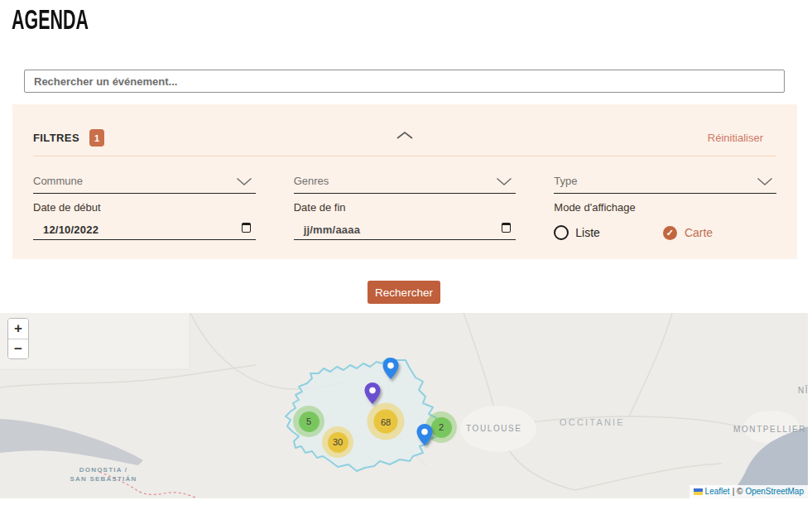 The width and height of the screenshot is (812, 505). What do you see at coordinates (372, 395) in the screenshot?
I see `purple-pin-marker` at bounding box center [372, 395].